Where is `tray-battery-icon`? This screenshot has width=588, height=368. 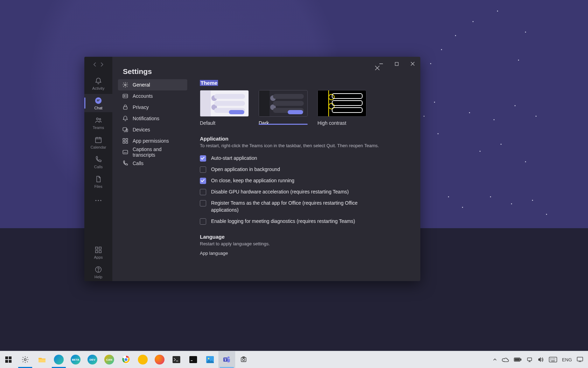 tray-battery-icon is located at coordinates (518, 360).